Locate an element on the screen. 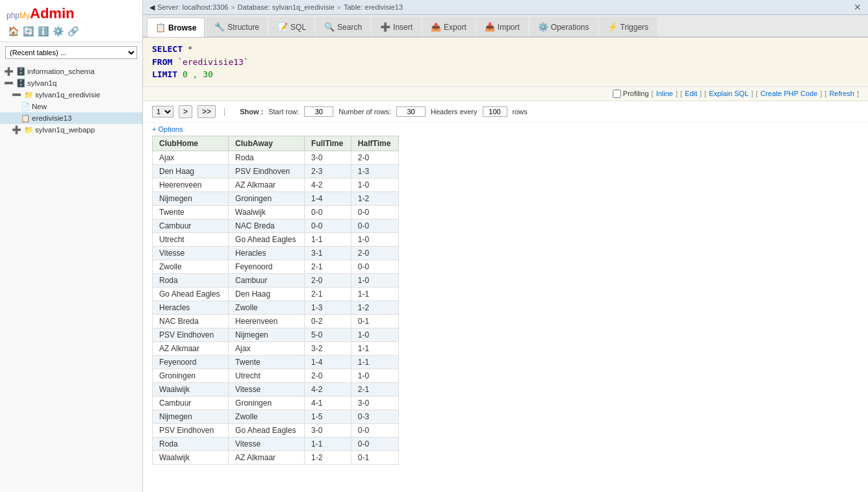 The width and height of the screenshot is (868, 492). import-tab-icon: 📥 is located at coordinates (490, 27).